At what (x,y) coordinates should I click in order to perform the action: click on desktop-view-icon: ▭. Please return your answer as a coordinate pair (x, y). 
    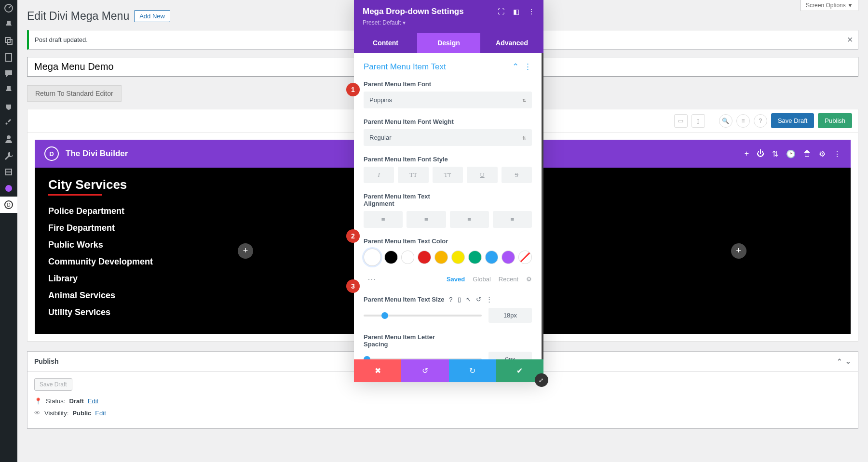
    Looking at the image, I should click on (681, 121).